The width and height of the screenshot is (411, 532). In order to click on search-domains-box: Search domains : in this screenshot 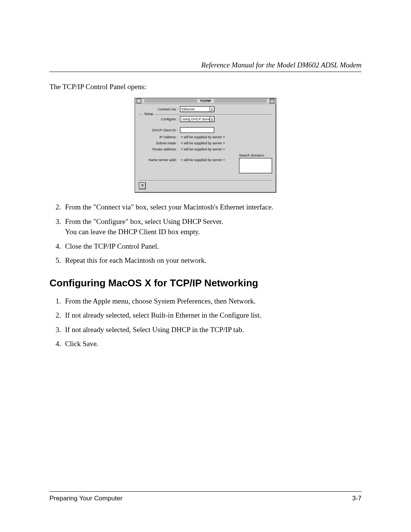, I will do `click(256, 163)`.